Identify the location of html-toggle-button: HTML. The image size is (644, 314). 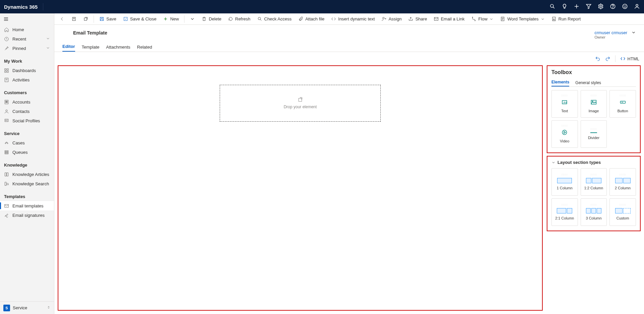
(630, 59).